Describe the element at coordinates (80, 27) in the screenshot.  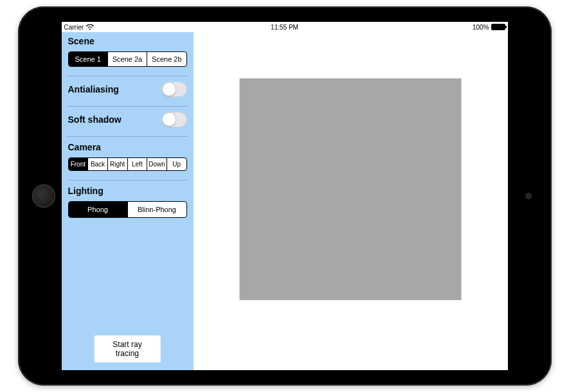
I see `status-left: Carrier` at that location.